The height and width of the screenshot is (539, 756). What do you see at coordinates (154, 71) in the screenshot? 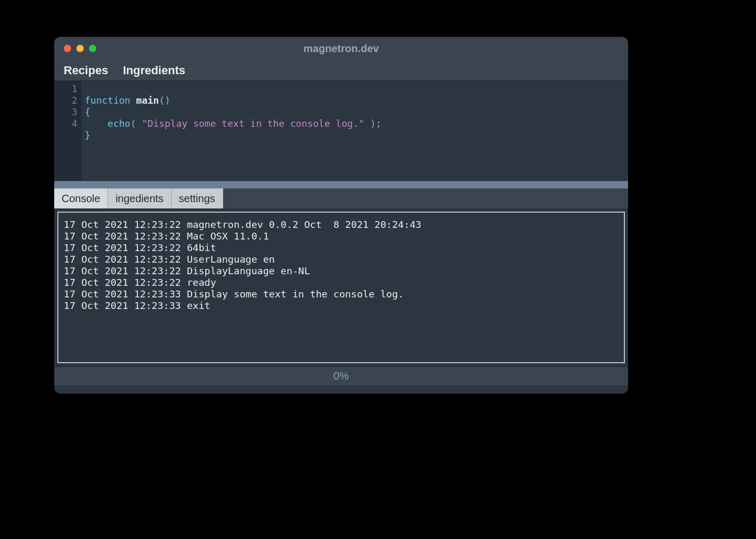
I see `menu-ingredients: Ingredients` at bounding box center [154, 71].